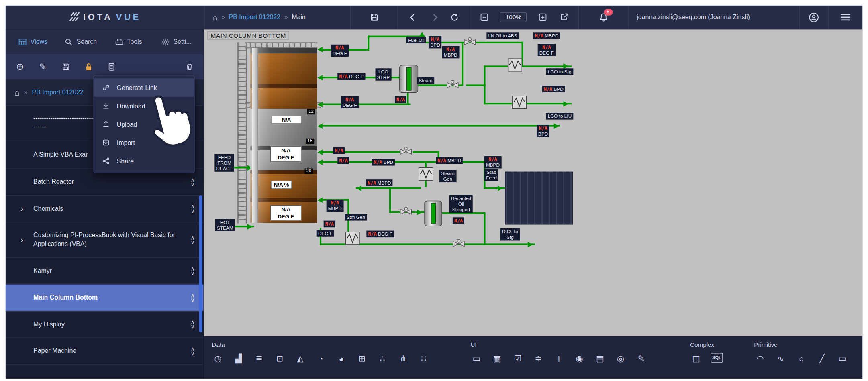  Describe the element at coordinates (255, 18) in the screenshot. I see `breadcrumb-link: PB Import 012022` at that location.